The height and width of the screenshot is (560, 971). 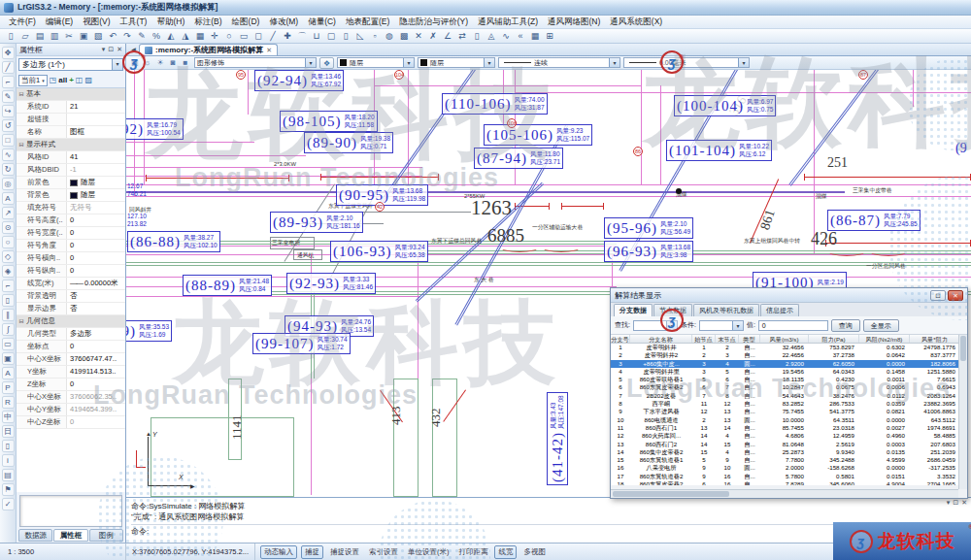 What do you see at coordinates (148, 62) in the screenshot?
I see `bulb-icon: ☼` at bounding box center [148, 62].